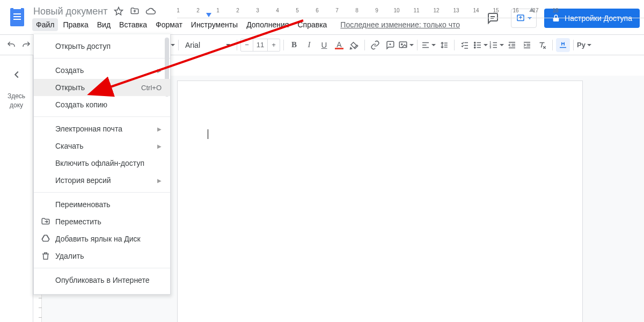  What do you see at coordinates (491, 47) in the screenshot?
I see `svg-text: 3` at bounding box center [491, 47].